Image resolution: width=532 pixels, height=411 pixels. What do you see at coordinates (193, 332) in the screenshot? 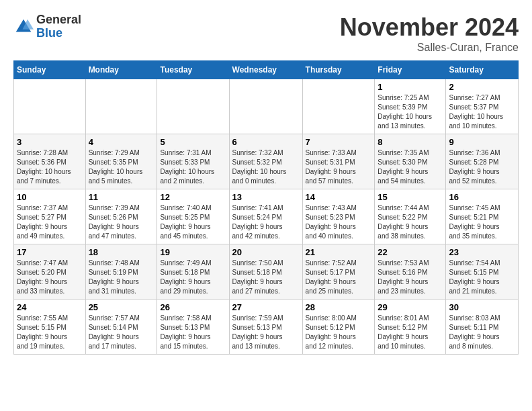
I see `day-info: Sunrise: 7:58 AM Sunset: 5:13 PM Dayligh…` at bounding box center [193, 332].